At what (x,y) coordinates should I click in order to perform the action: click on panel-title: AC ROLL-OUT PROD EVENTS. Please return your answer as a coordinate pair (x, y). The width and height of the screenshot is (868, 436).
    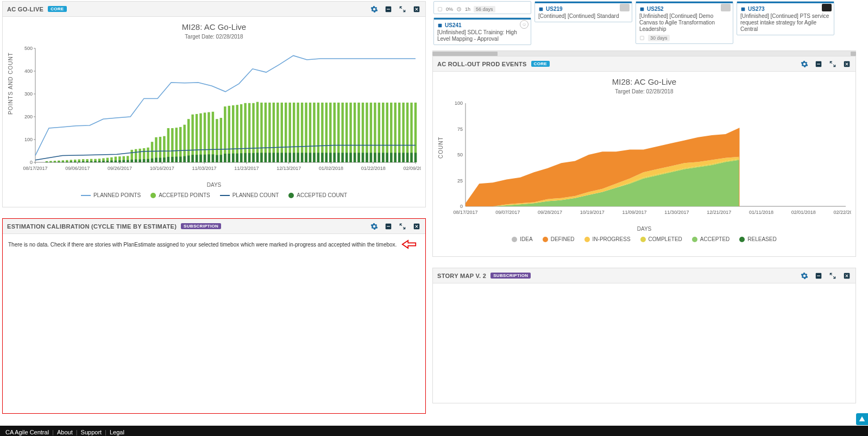
    Looking at the image, I should click on (482, 64).